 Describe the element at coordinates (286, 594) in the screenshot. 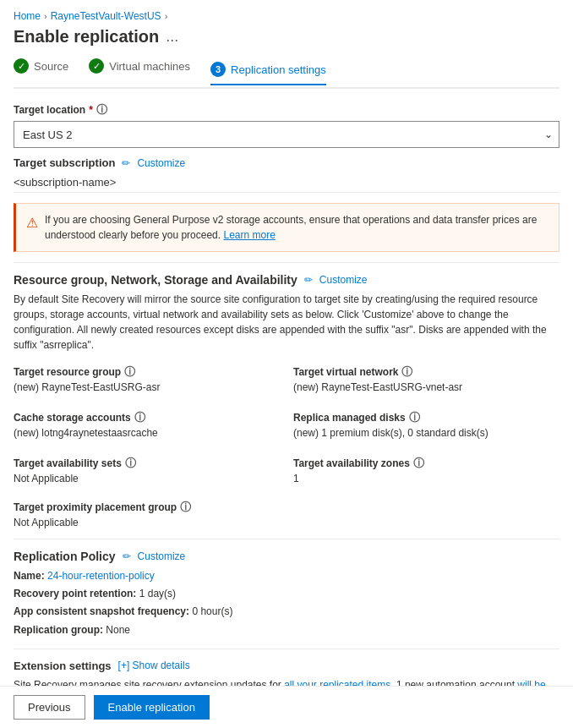

I see `replication-policy-section: Replication Policy ✏ Customize Name: 24-…` at that location.